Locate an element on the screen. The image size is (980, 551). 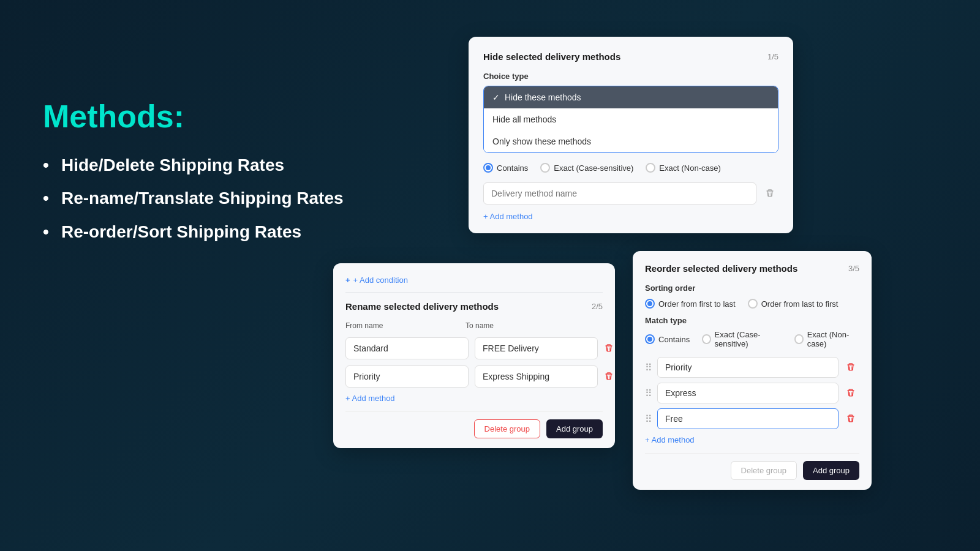
to-name-label-container: To name is located at coordinates (522, 328).